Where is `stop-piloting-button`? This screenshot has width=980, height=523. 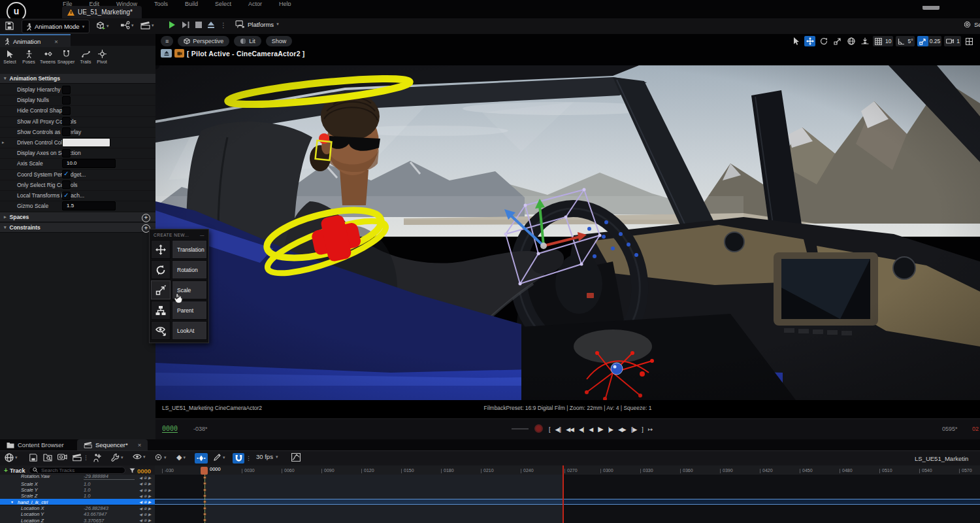
stop-piloting-button is located at coordinates (166, 54).